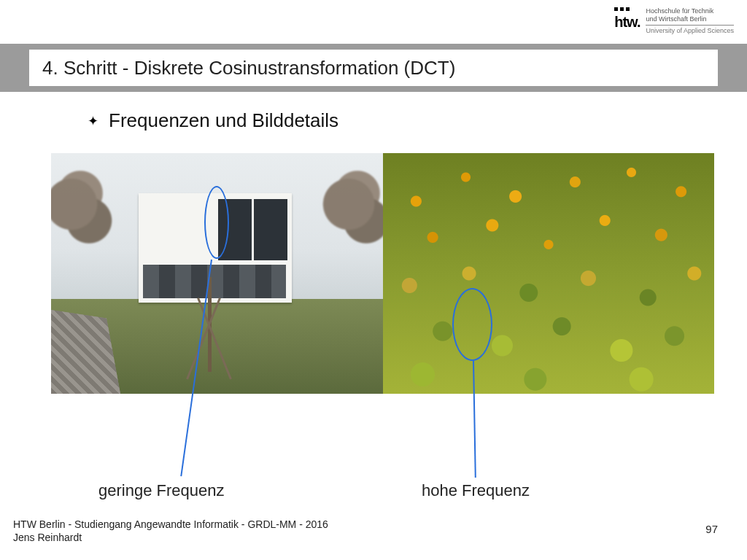 This screenshot has width=747, height=560. What do you see at coordinates (476, 491) in the screenshot?
I see `caption-high-frequency: hohe Frequenz` at bounding box center [476, 491].